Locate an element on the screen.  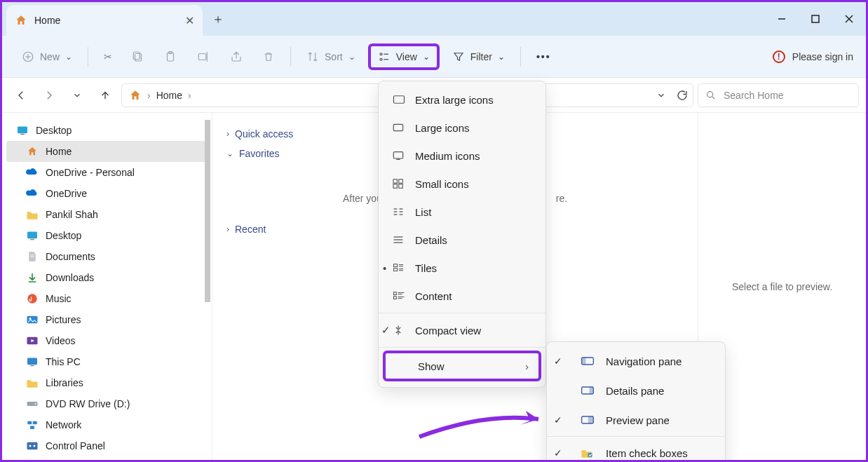
trash-icon is located at coordinates (269, 57).